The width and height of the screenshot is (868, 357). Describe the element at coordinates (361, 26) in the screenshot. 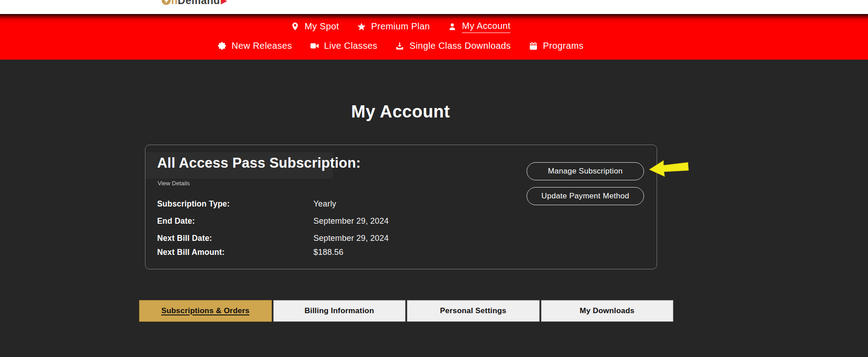

I see `star-icon` at that location.